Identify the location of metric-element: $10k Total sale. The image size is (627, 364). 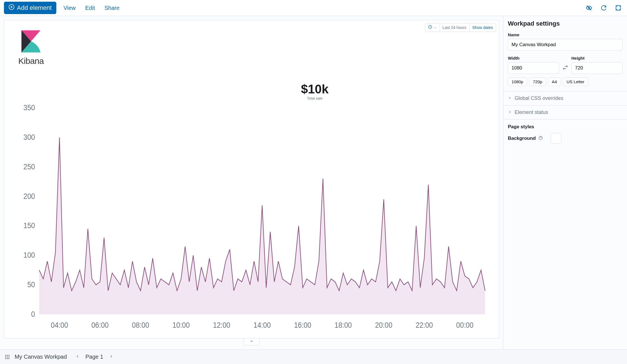
(315, 91).